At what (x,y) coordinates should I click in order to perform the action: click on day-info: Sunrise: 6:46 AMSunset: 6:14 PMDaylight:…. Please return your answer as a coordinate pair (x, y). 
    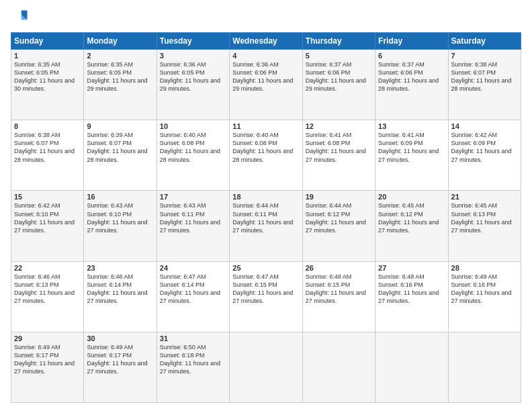
    Looking at the image, I should click on (120, 289).